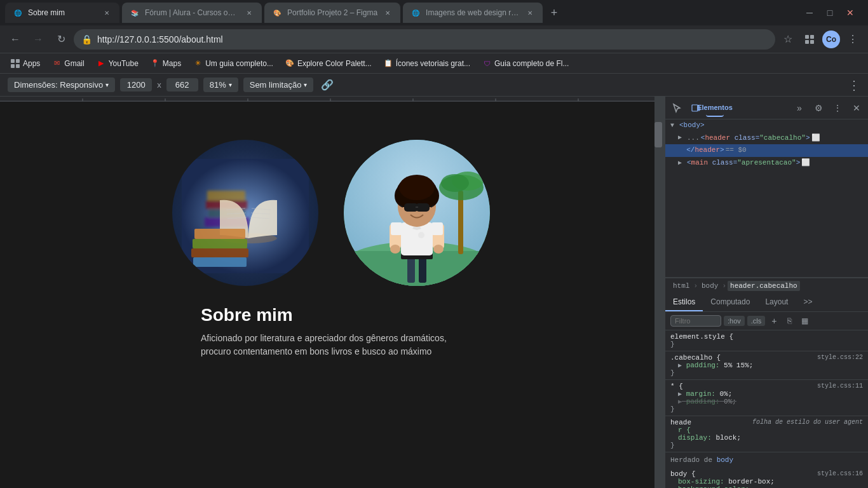 This screenshot has height=488, width=868. What do you see at coordinates (853, 39) in the screenshot?
I see `menu-button: ⋮` at bounding box center [853, 39].